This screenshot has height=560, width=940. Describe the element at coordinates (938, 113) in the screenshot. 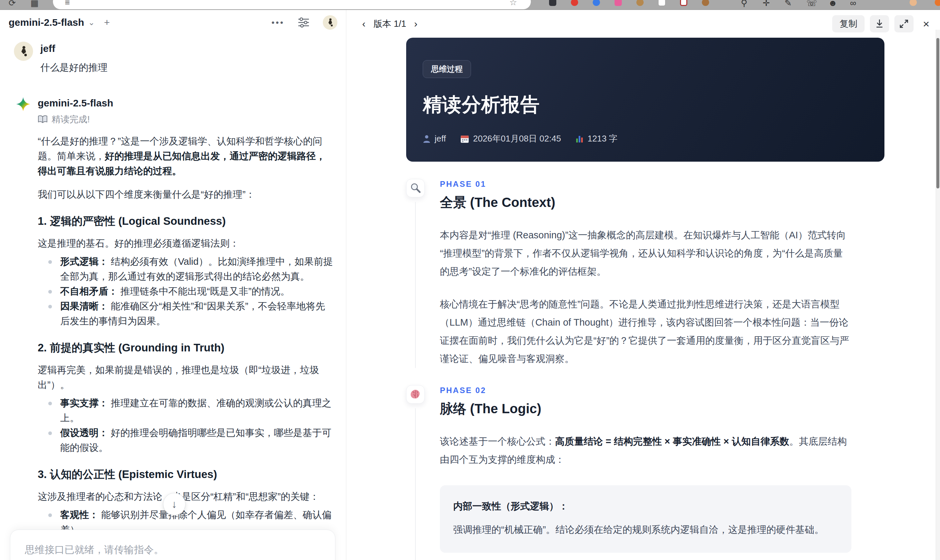

I see `scrollbar-thumb` at that location.